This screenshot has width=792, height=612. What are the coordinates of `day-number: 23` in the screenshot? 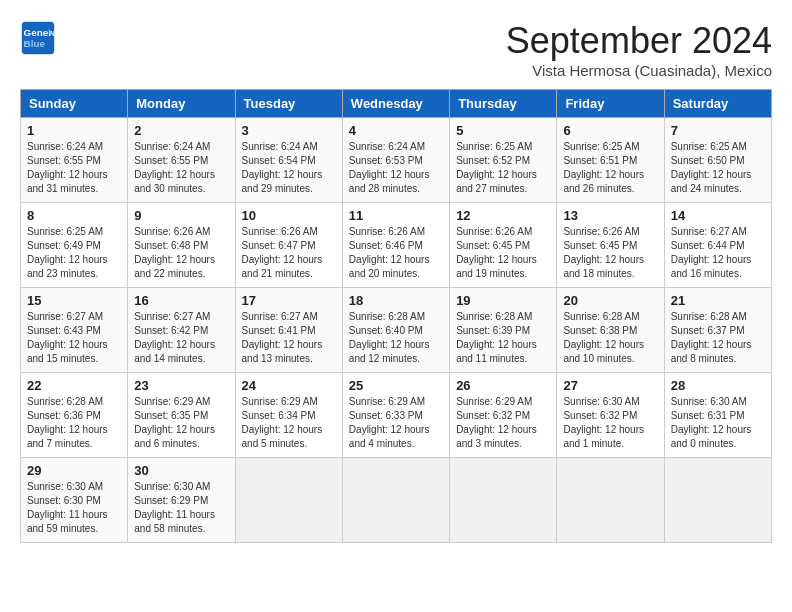 It's located at (181, 386).